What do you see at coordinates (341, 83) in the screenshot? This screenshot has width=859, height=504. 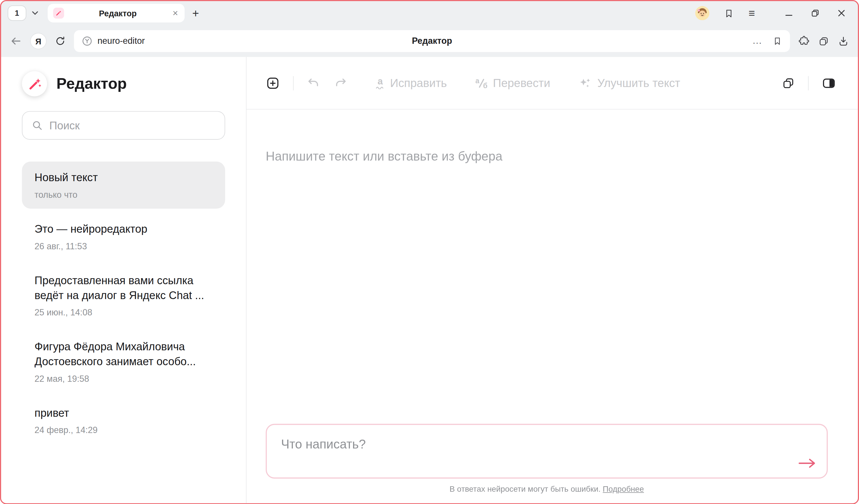 I see `redo-icon` at bounding box center [341, 83].